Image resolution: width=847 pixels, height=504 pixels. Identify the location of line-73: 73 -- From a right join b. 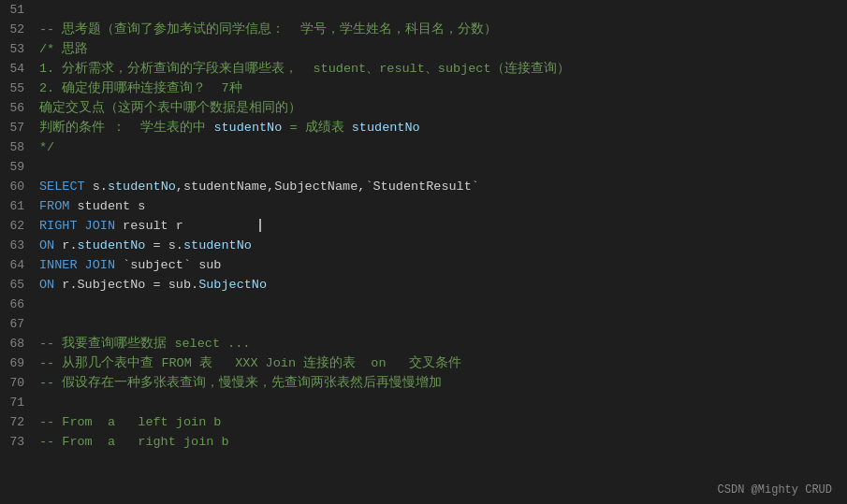
(423, 441).